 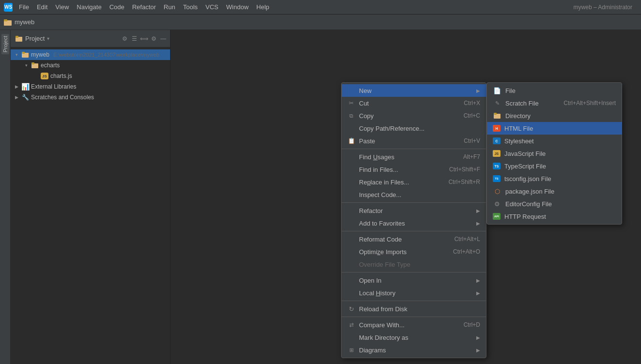 What do you see at coordinates (414, 337) in the screenshot?
I see `ctx-mark-directory: Mark Directory as ▶` at bounding box center [414, 337].